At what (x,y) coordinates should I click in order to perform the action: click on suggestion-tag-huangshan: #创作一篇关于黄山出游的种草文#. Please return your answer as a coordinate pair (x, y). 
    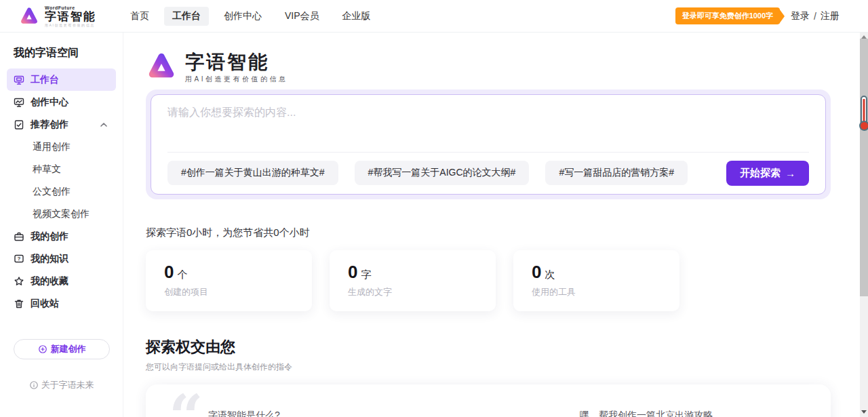
    Looking at the image, I should click on (253, 173).